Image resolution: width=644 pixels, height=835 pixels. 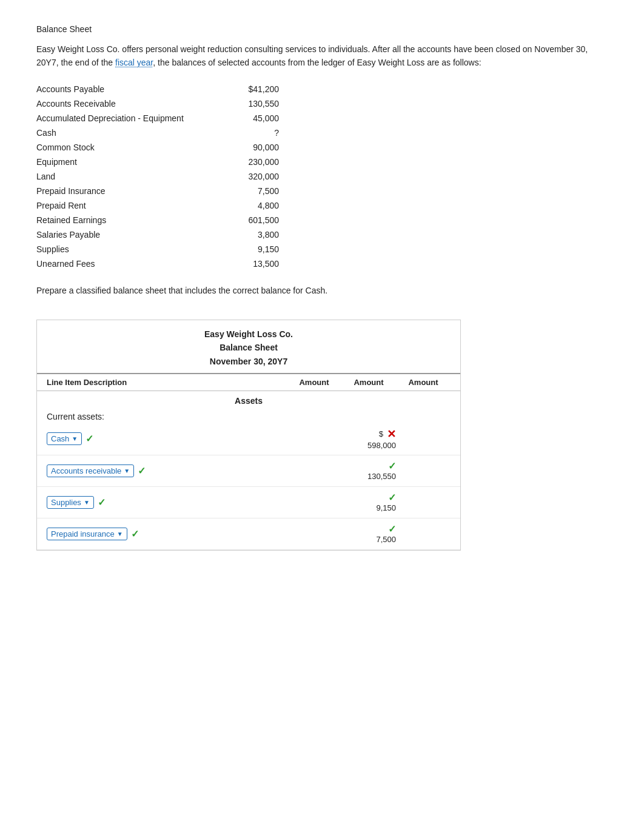 I want to click on cash-label: Cash, so click(x=60, y=439).